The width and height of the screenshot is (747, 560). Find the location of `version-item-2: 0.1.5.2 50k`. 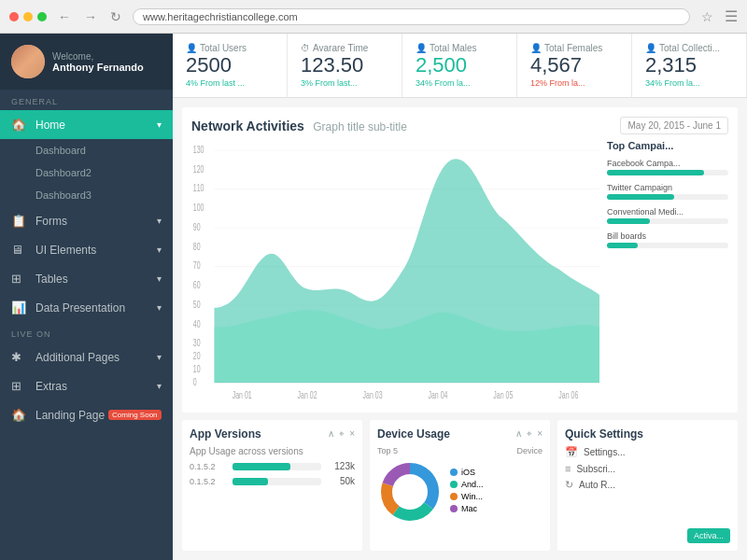

version-item-2: 0.1.5.2 50k is located at coordinates (273, 482).